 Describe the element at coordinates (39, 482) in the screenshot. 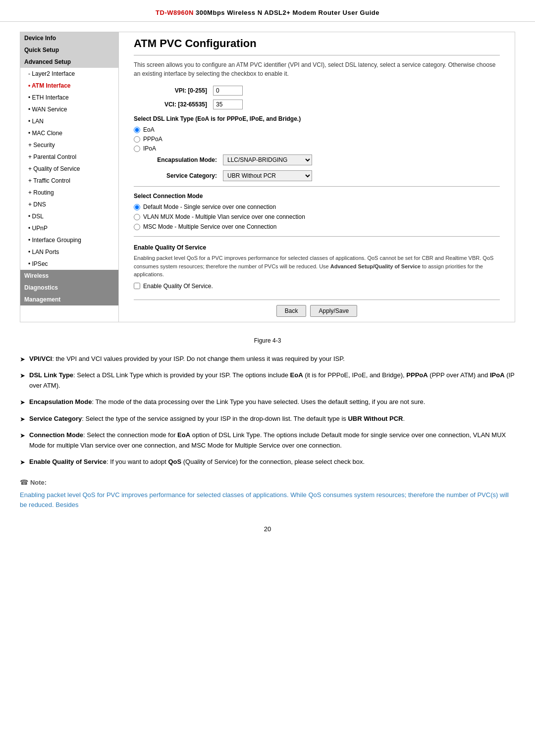

I see `note-label: Note:` at that location.